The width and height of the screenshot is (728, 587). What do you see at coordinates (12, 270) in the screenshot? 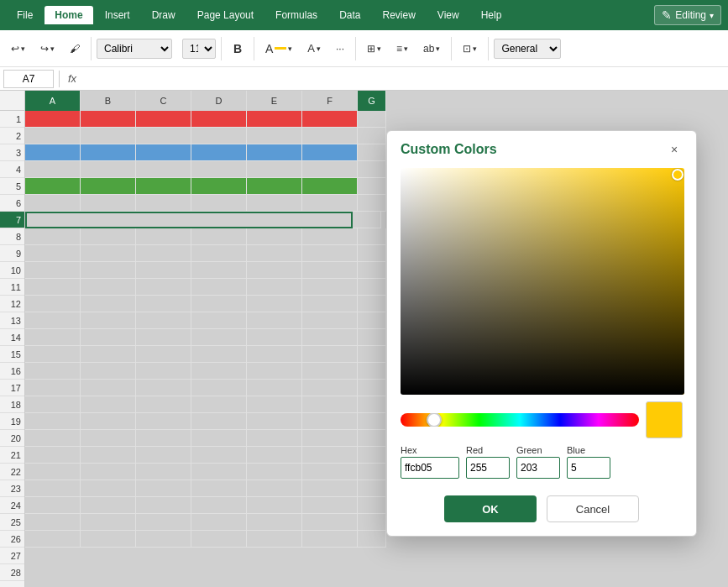
I see `row-header-10: 10` at bounding box center [12, 270].